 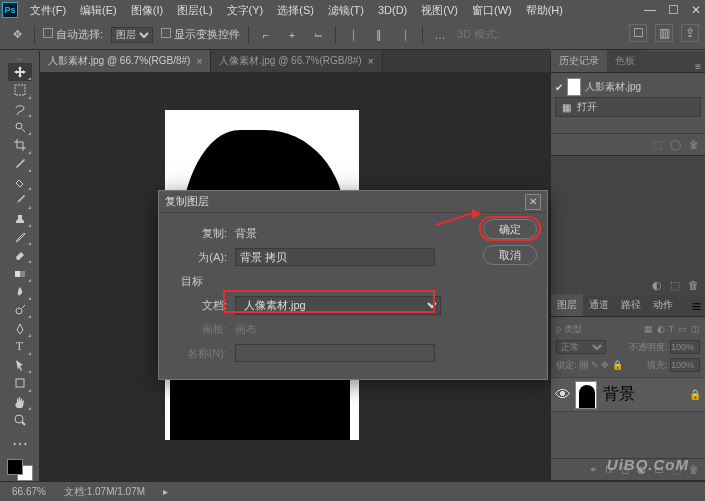 I want to click on edit-toolbar-icon: ⋯, so click(x=20, y=444).